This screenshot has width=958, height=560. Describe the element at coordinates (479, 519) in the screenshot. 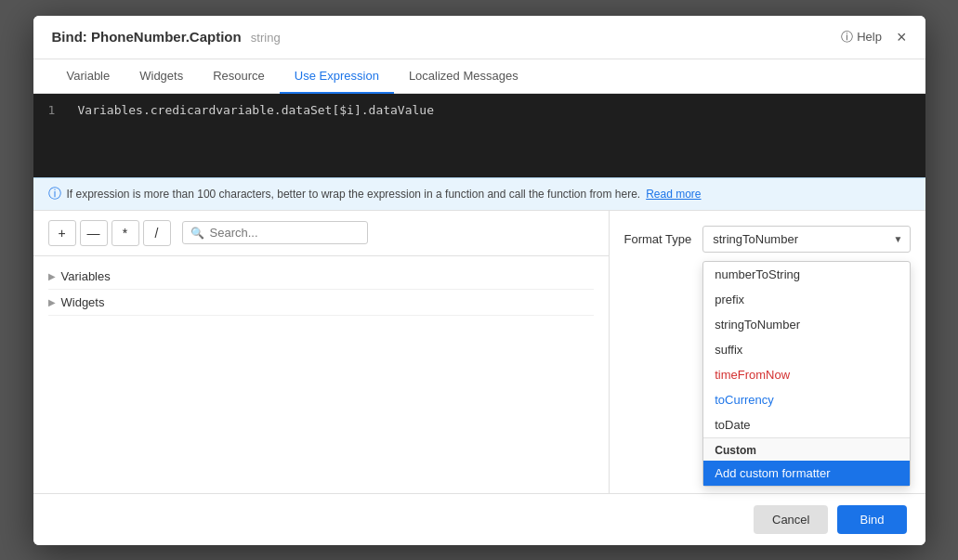

I see `dialog-footer: Cancel Bind` at that location.